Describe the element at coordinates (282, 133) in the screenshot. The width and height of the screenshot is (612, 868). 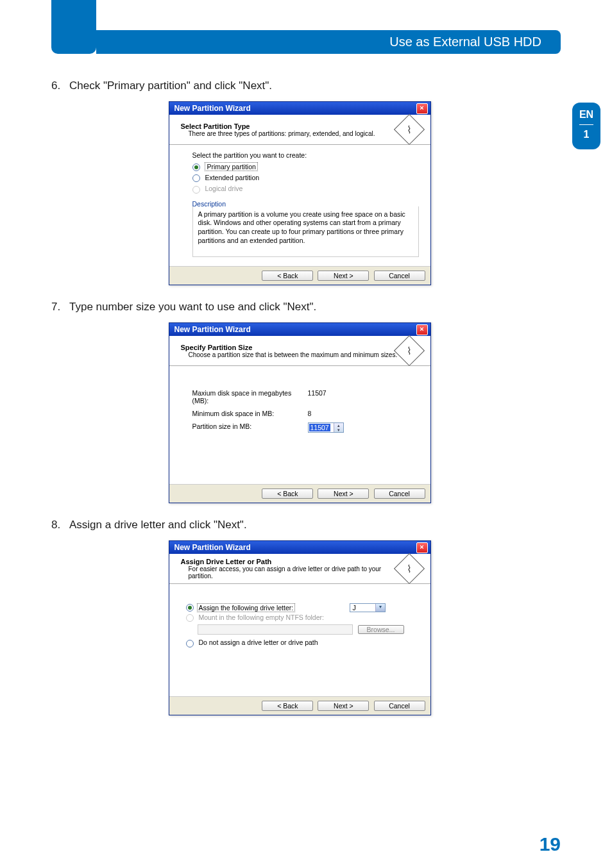
I see `dlg1-subheading: There are three types of partitions: pri…` at that location.